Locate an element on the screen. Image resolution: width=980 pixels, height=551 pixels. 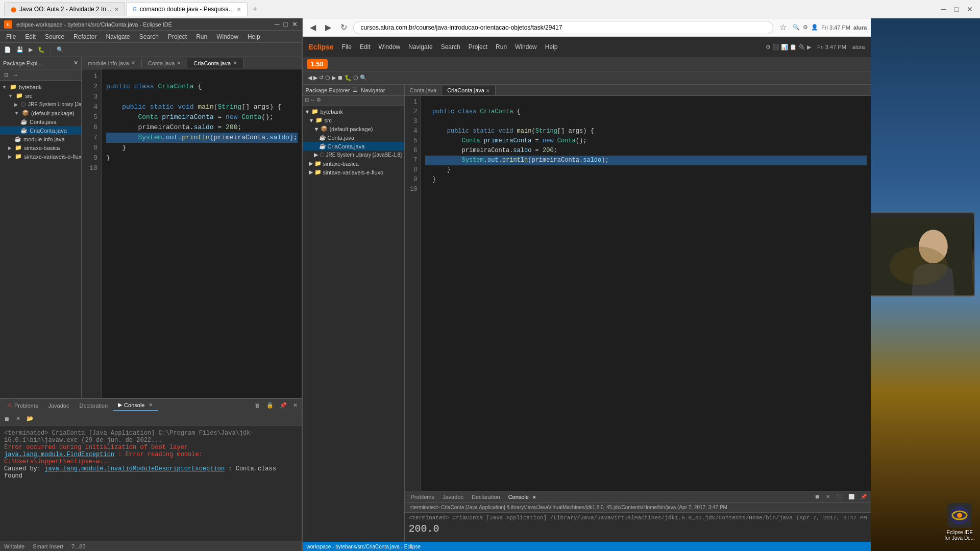
eb-clear-btn: ⏹ is located at coordinates (817, 497).